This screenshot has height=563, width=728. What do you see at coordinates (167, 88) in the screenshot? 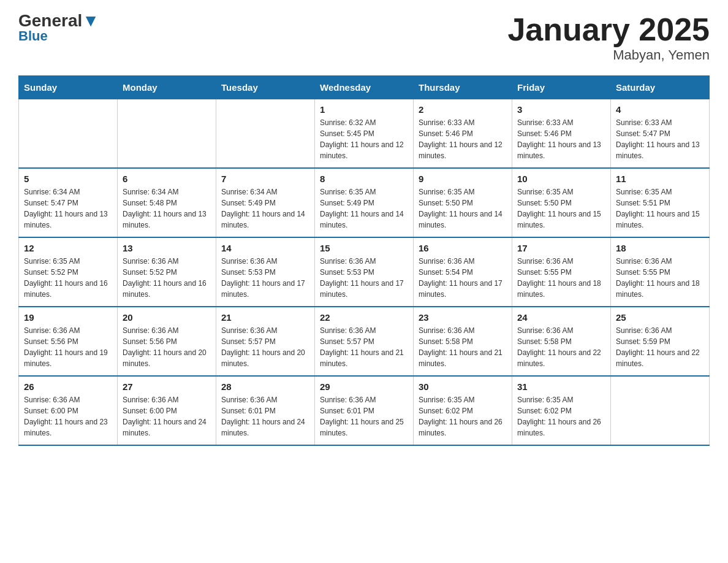
I see `calendar-day-header: Monday` at bounding box center [167, 88].